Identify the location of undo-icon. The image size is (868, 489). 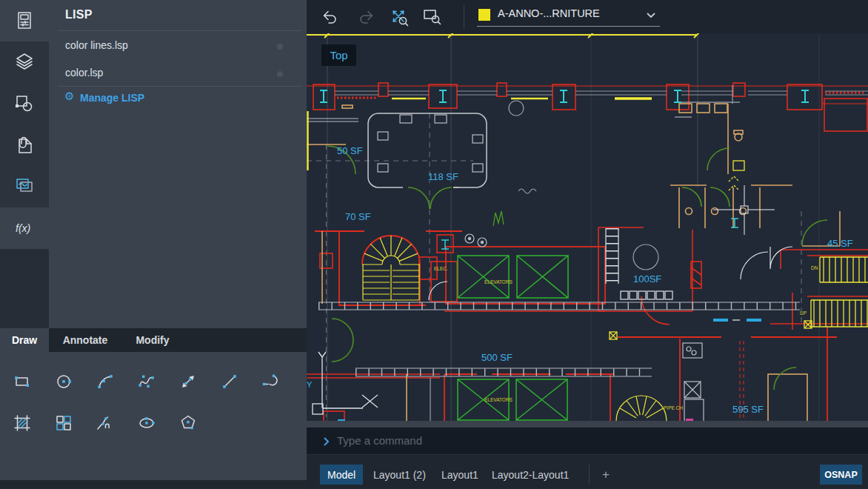
(330, 17).